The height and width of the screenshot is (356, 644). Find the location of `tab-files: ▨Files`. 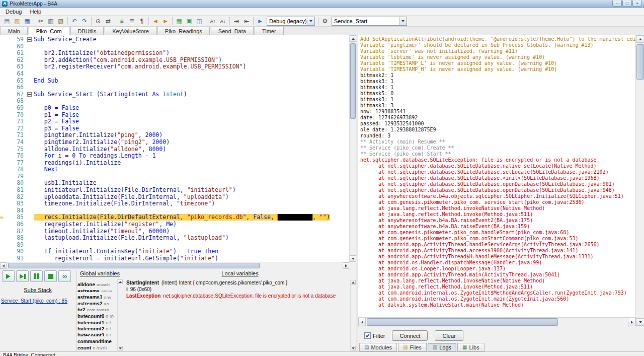

tab-files: ▨Files is located at coordinates (413, 347).